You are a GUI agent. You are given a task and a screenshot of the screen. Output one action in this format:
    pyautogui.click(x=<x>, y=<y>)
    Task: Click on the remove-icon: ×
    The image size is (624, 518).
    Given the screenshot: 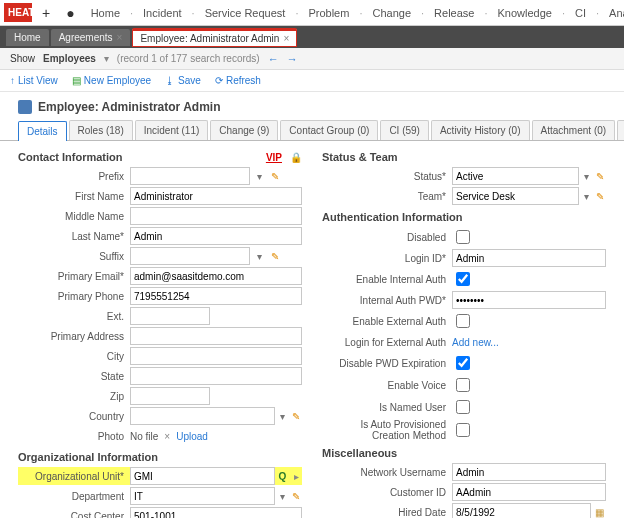 What is the action you would take?
    pyautogui.click(x=167, y=436)
    